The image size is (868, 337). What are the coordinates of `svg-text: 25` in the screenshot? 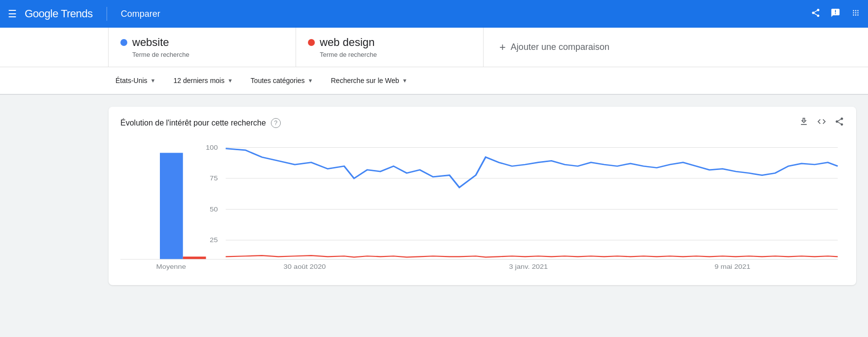 It's located at (214, 240).